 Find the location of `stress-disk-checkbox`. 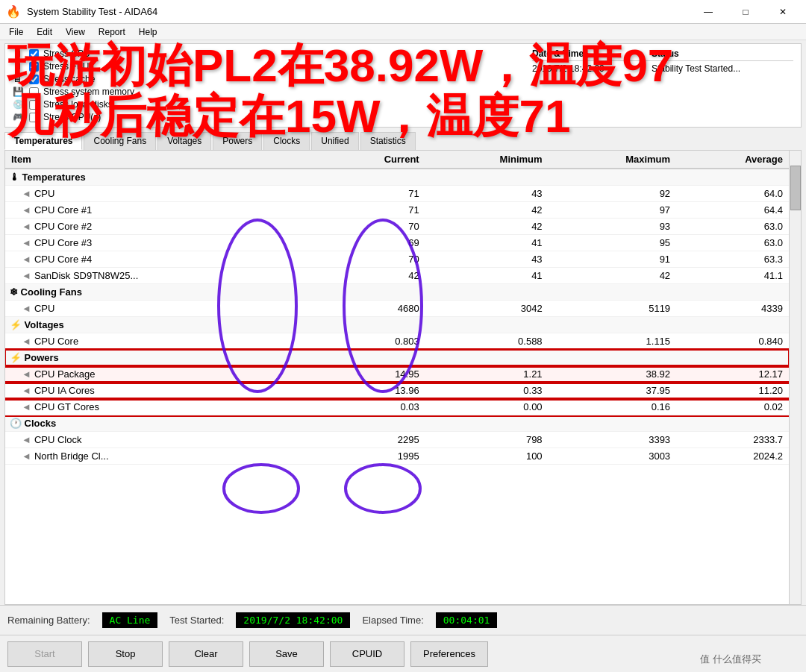

stress-disk-checkbox is located at coordinates (34, 104).